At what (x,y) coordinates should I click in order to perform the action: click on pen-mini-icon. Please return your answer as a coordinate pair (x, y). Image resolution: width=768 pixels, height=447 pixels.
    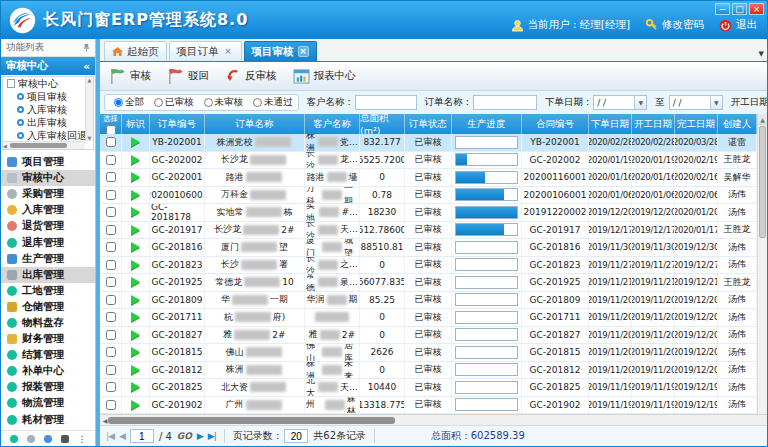
    Looking at the image, I should click on (48, 439).